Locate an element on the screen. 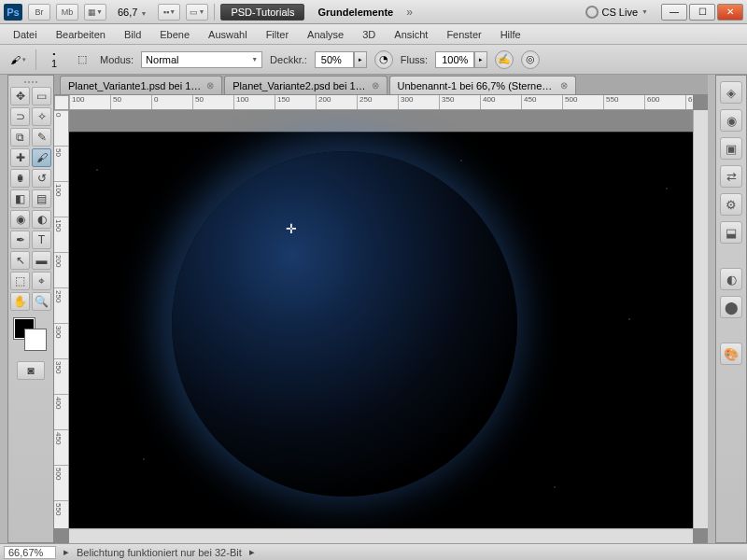 The width and height of the screenshot is (747, 560). zoom-display: 66,7 ▼ is located at coordinates (133, 12).